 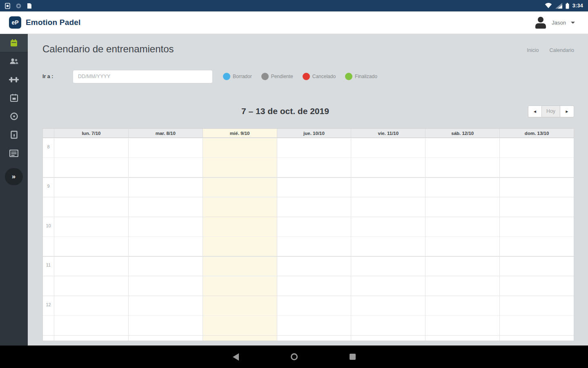 What do you see at coordinates (353, 357) in the screenshot?
I see `recents-icon` at bounding box center [353, 357].